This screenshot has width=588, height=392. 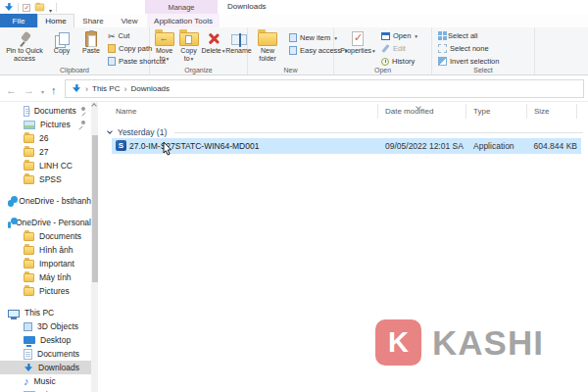 What do you see at coordinates (165, 45) in the screenshot?
I see `move-to-button: ← Move to` at bounding box center [165, 45].